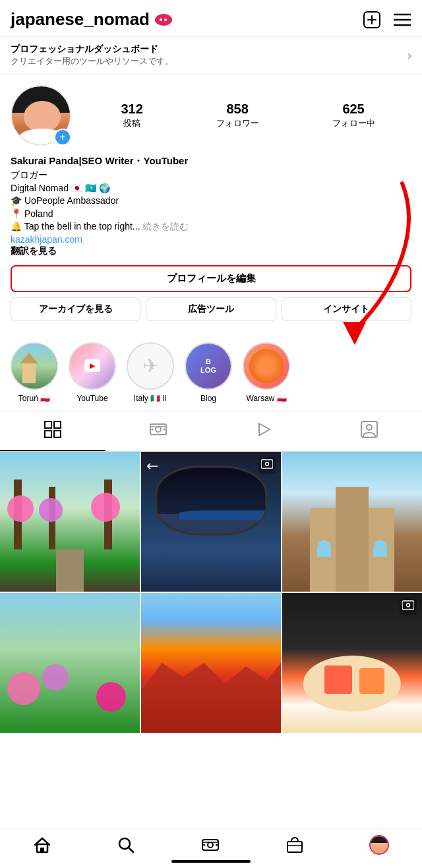 This screenshot has height=868, width=422. Describe the element at coordinates (150, 398) in the screenshot. I see `highlight-label-italy: Italy 🇮🇹 II` at that location.